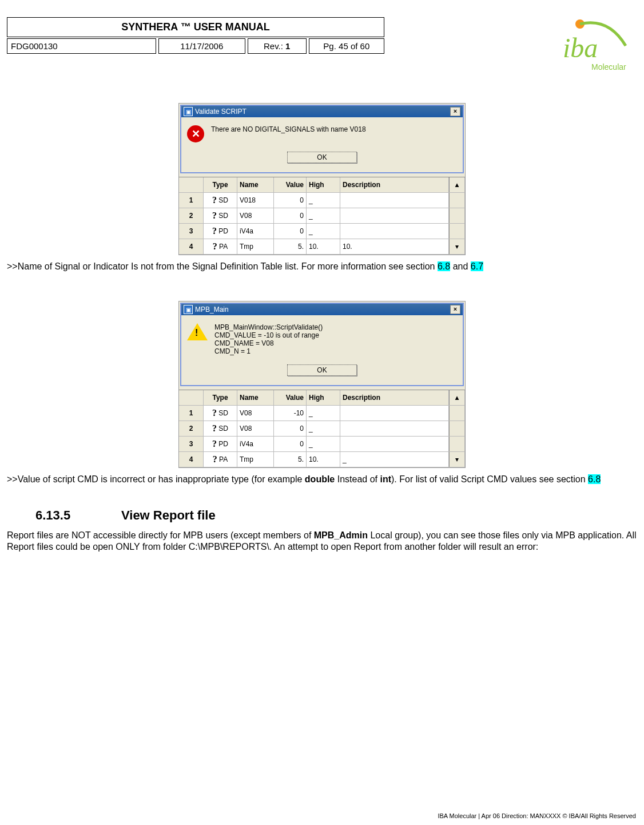 The height and width of the screenshot is (825, 644). What do you see at coordinates (322, 139) in the screenshot?
I see `dialog-validate-script: ▣ Validate SCRIPT × ✕ There are NO DIGIT…` at bounding box center [322, 139].